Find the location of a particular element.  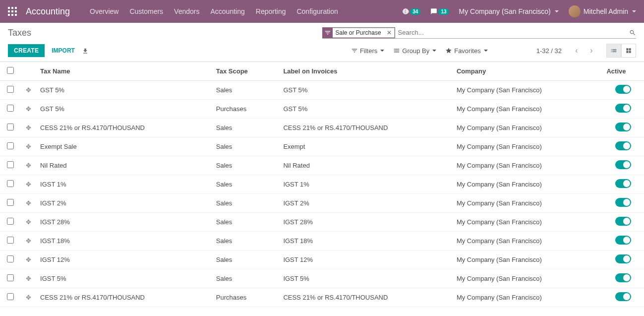

cell-tax-name: IGST 2% is located at coordinates (124, 203).